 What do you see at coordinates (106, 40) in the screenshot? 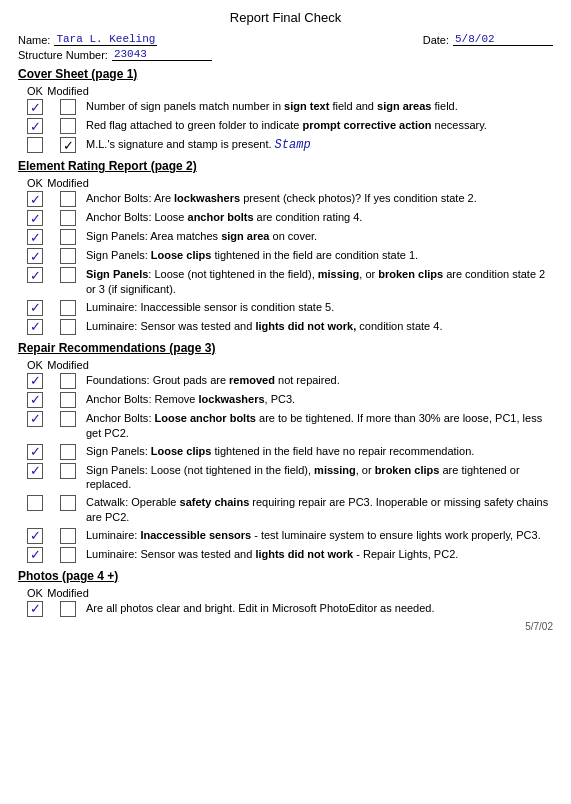
I see `name-value: Tara L. Keeling` at bounding box center [106, 40].